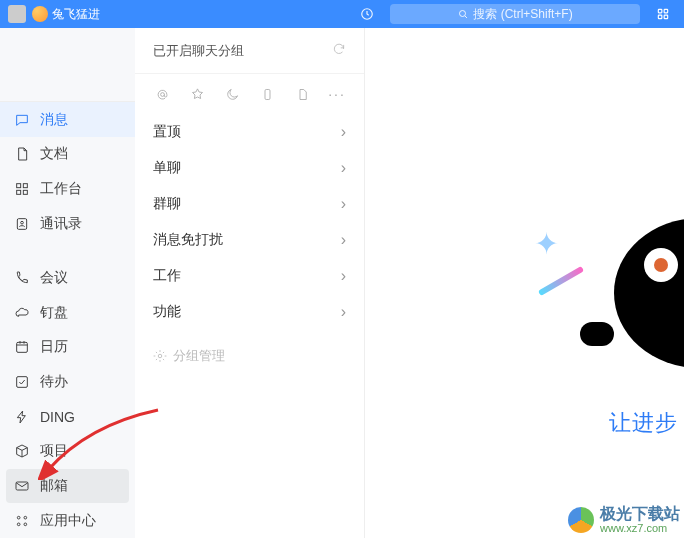  I want to click on gear-icon, so click(160, 356).